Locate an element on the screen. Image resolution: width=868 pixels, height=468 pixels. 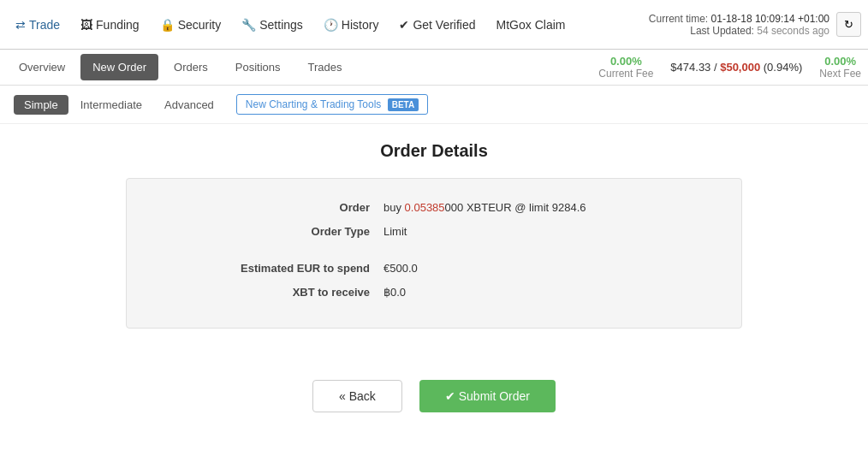
next-fee-value: 0.00% is located at coordinates (841, 62).